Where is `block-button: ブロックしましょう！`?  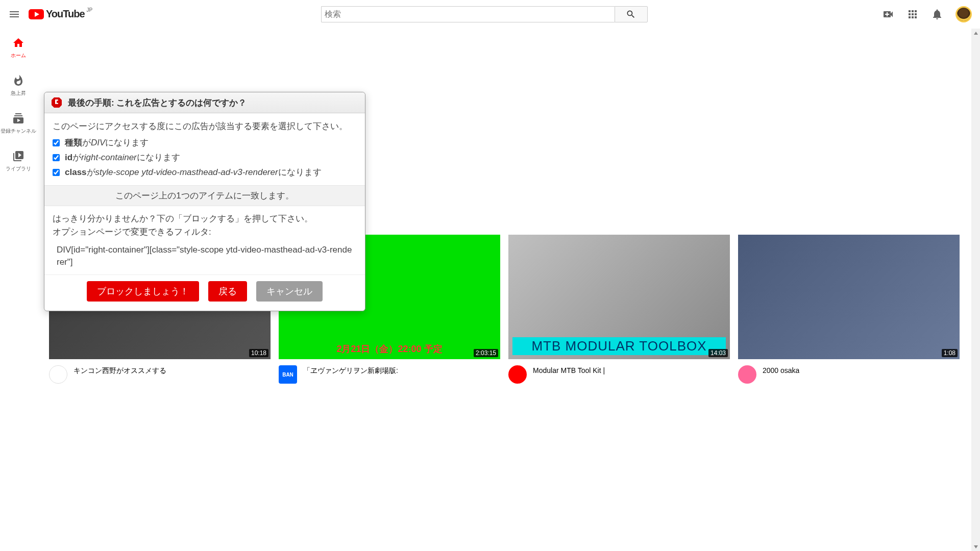 block-button: ブロックしましょう！ is located at coordinates (143, 291).